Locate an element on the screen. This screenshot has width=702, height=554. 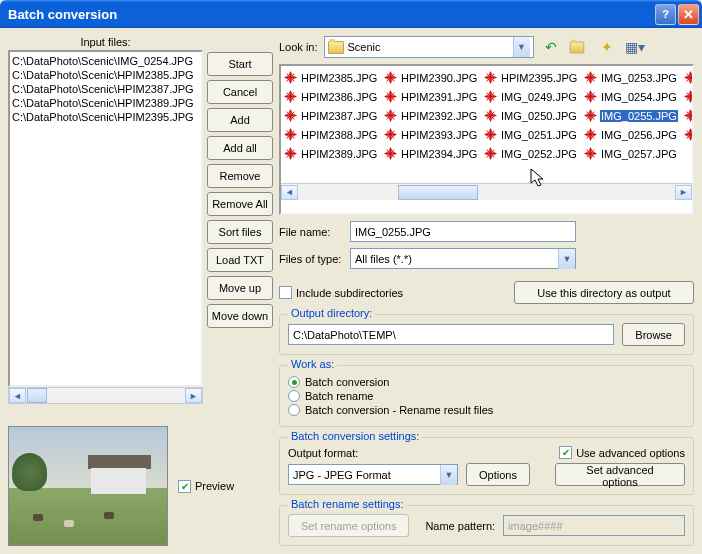
remove-button: Remove is located at coordinates (240, 176).